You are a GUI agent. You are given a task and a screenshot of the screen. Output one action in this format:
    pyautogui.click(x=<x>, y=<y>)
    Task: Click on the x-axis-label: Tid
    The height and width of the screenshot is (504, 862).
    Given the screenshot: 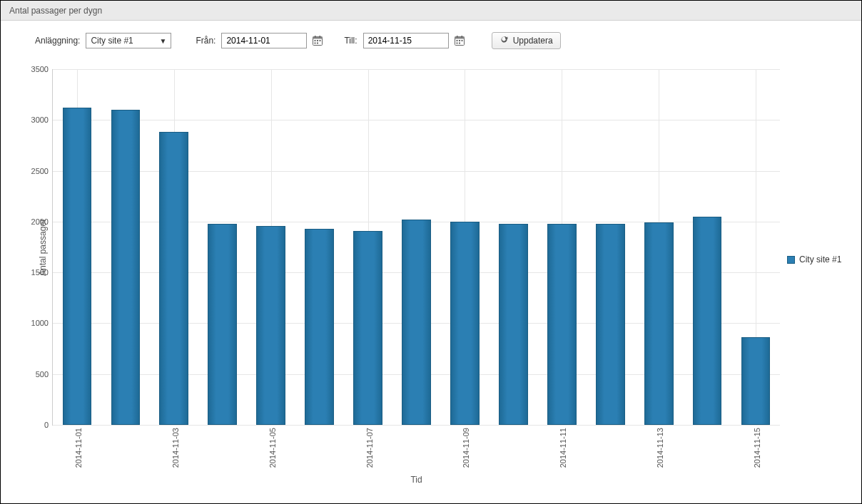 What is the action you would take?
    pyautogui.click(x=416, y=480)
    